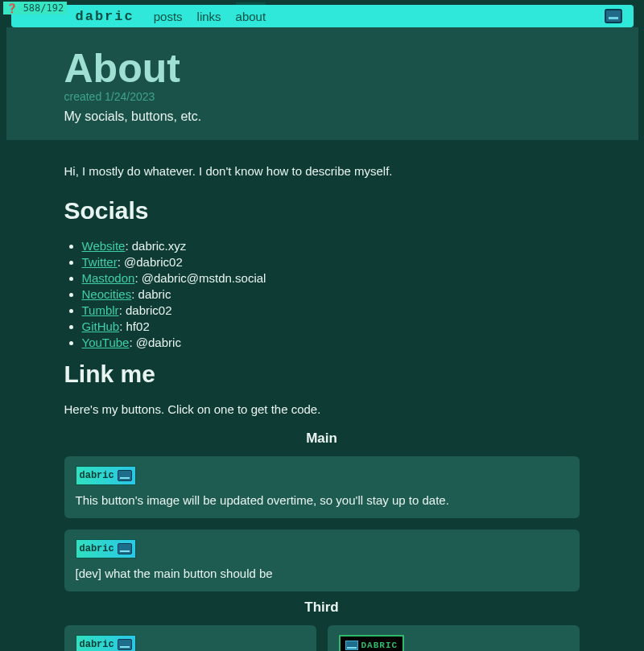 Image resolution: width=644 pixels, height=651 pixels. Describe the element at coordinates (322, 409) in the screenshot. I see `linkme-desc: Here's my buttons. Click on one to get t…` at that location.